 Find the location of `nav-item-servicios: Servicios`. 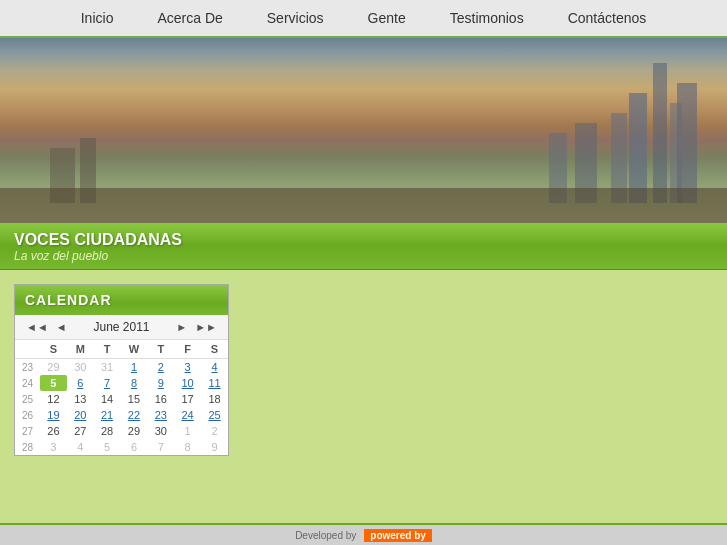

nav-item-servicios: Servicios is located at coordinates (296, 18).